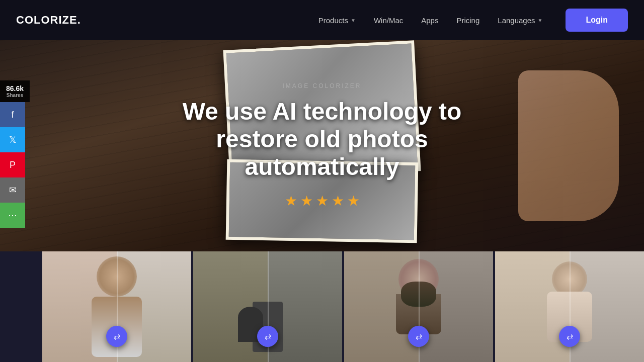  What do you see at coordinates (268, 337) in the screenshot?
I see `swap-icon-2: ⇄` at bounding box center [268, 337].